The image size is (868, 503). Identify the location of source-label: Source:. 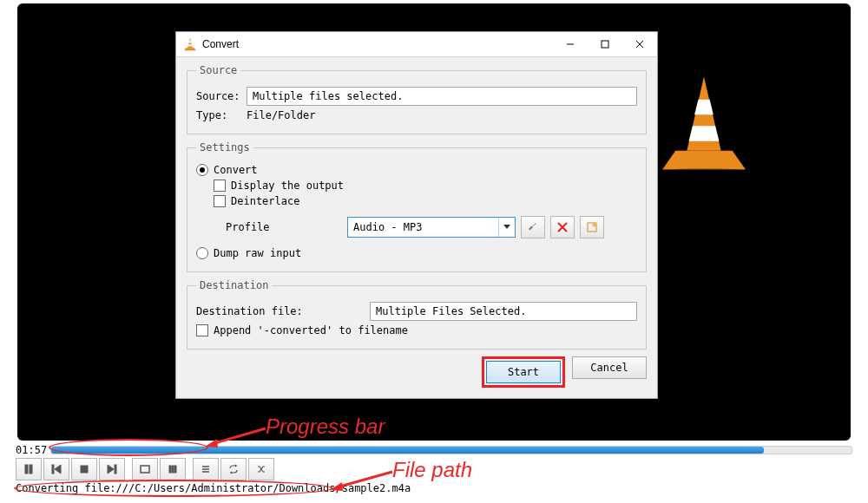
(221, 96).